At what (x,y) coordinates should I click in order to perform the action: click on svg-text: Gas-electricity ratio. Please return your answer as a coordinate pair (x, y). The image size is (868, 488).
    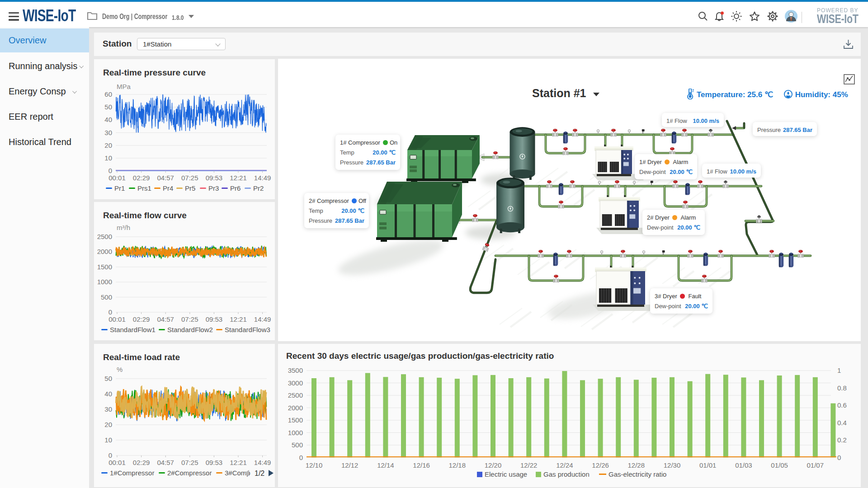
    Looking at the image, I should click on (637, 474).